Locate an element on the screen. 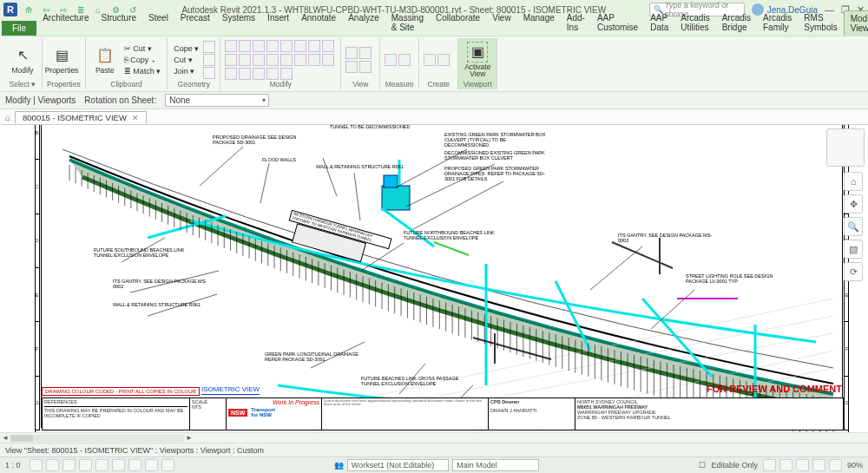 The width and height of the screenshot is (868, 473). ribbon-tab: Insert is located at coordinates (278, 23).